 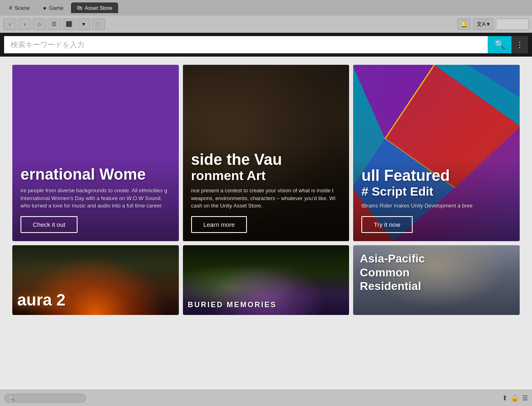 What do you see at coordinates (11, 8) in the screenshot?
I see `scene-icon: #` at bounding box center [11, 8].